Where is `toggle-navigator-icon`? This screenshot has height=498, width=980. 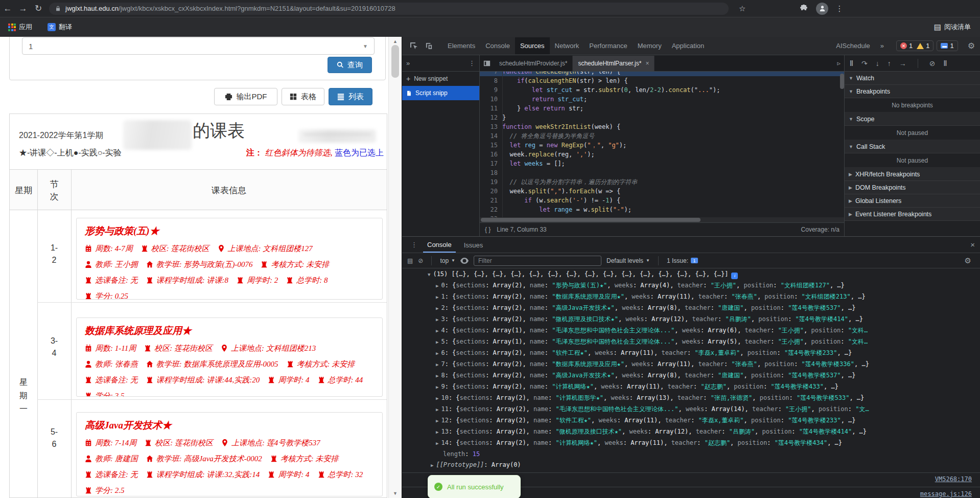 toggle-navigator-icon is located at coordinates (487, 63).